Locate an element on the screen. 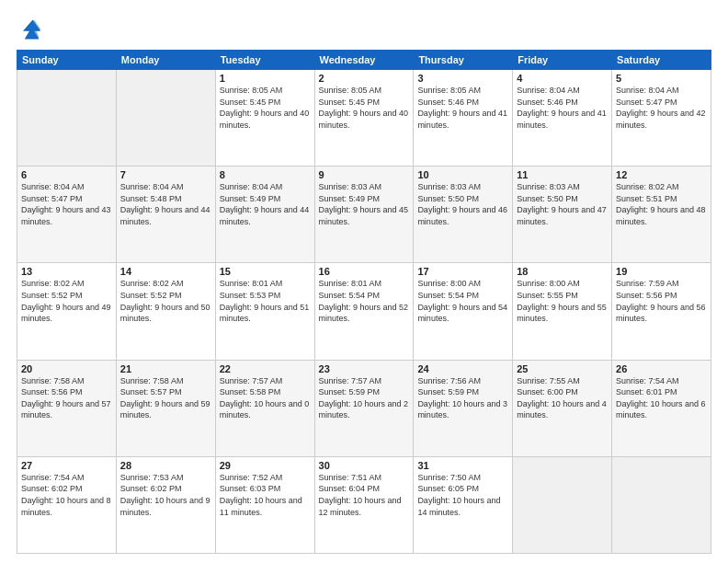 Image resolution: width=728 pixels, height=563 pixels. day-number: 7 is located at coordinates (165, 175).